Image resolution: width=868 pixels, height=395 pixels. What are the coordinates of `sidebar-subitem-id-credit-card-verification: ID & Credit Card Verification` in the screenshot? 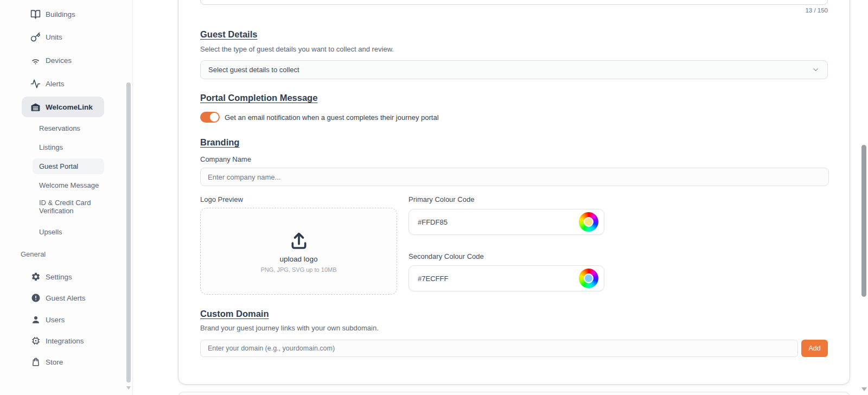 It's located at (68, 207).